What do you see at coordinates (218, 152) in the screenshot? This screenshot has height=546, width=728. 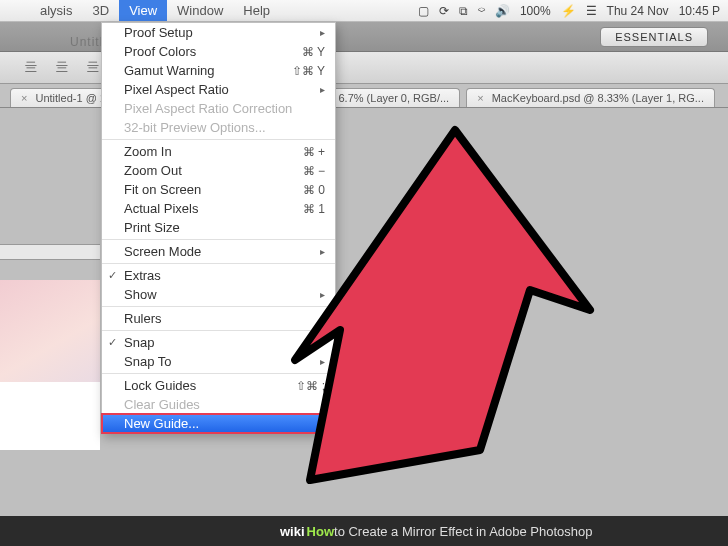 I see `menu-item-zoom-in: Zoom In⌘ +` at bounding box center [218, 152].